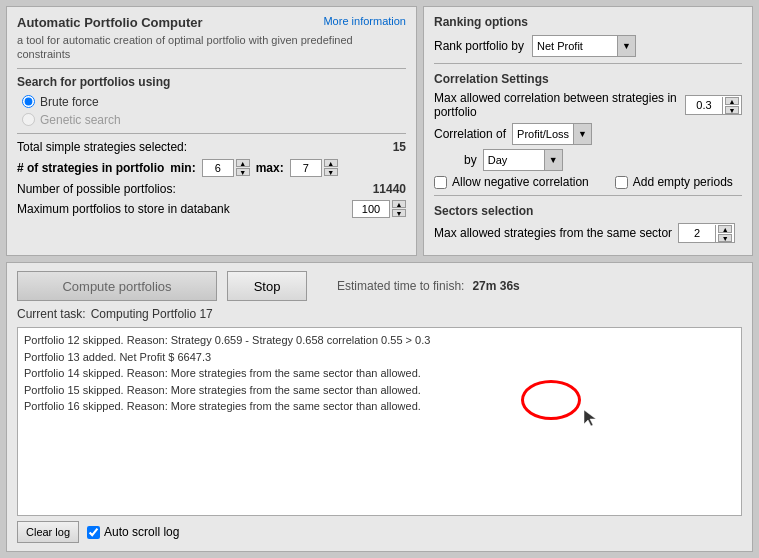 Image resolution: width=759 pixels, height=558 pixels. I want to click on divider1, so click(212, 68).